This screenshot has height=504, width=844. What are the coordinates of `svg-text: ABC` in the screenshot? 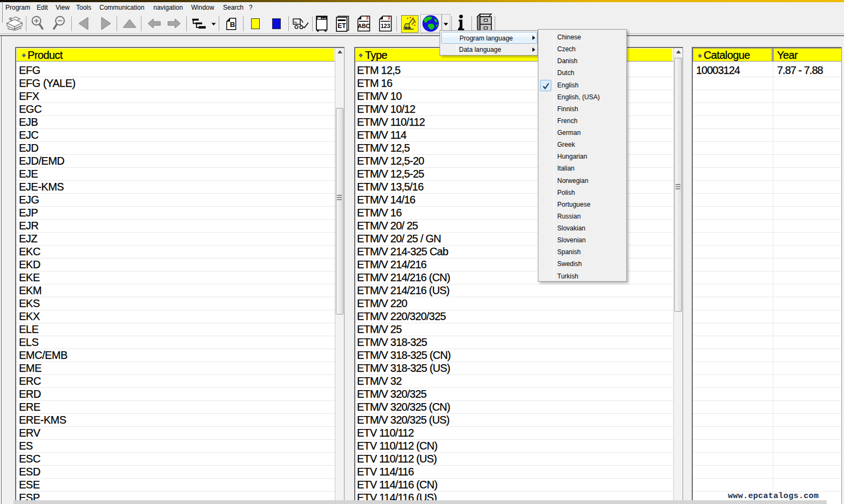 It's located at (364, 26).